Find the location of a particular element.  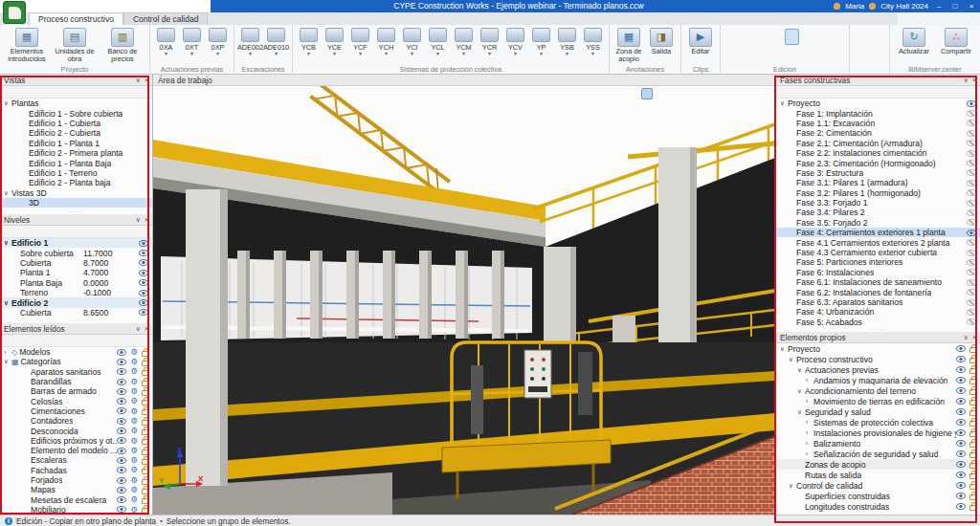

list-item: Fase 1: Implantación is located at coordinates (879, 113).